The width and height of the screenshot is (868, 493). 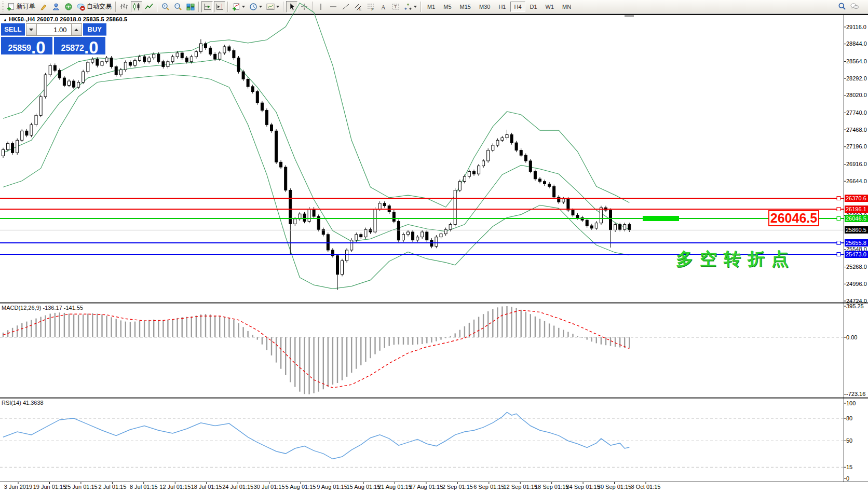 I want to click on rsi-axis-tick-label: 15, so click(x=849, y=467).